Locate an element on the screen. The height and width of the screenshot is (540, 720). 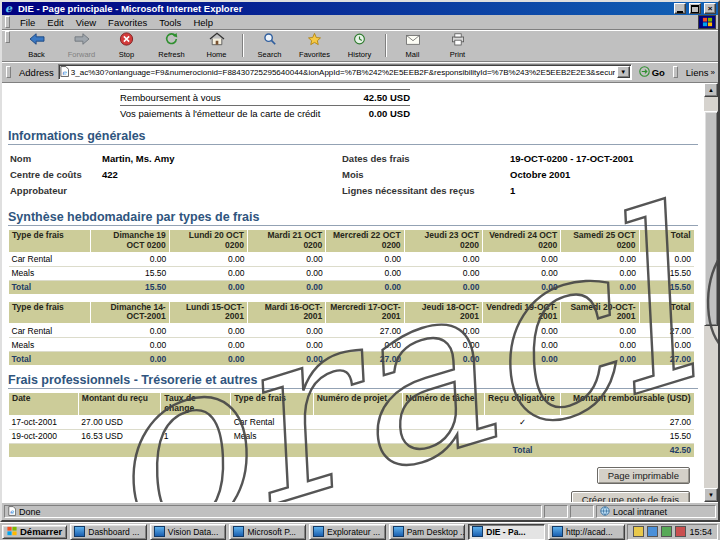
toolbar-button-search: Search is located at coordinates (270, 46).